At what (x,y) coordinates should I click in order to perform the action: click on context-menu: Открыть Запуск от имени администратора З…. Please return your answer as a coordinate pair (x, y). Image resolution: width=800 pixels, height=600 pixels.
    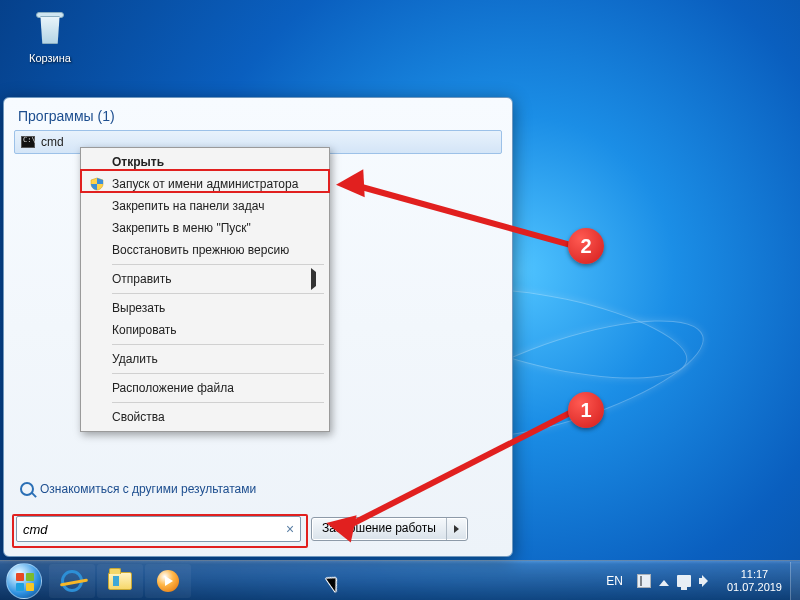
    Looking at the image, I should click on (205, 290).